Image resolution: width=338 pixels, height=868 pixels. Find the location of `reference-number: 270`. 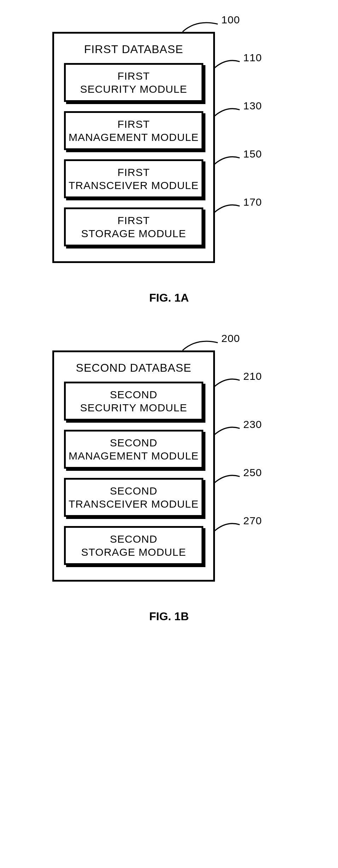

reference-number: 270 is located at coordinates (252, 521).